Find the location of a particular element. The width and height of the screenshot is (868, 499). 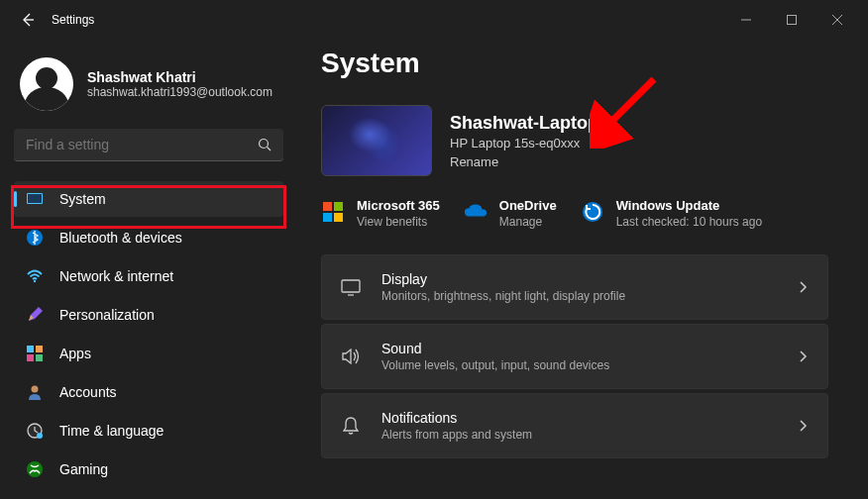

user-block: Shashwat Khatri shashwat.khatri1993@outl… is located at coordinates (149, 89).